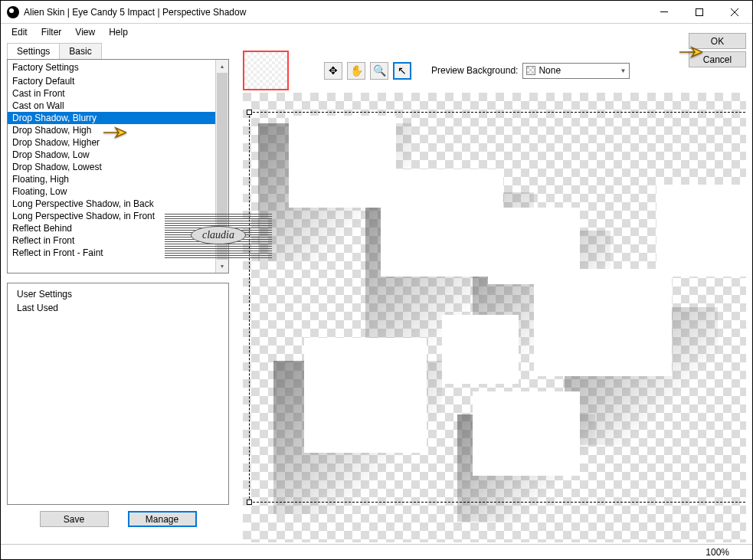 The image size is (753, 560). What do you see at coordinates (112, 204) in the screenshot?
I see `list-item: Long Perspective Shadow, in Back` at bounding box center [112, 204].